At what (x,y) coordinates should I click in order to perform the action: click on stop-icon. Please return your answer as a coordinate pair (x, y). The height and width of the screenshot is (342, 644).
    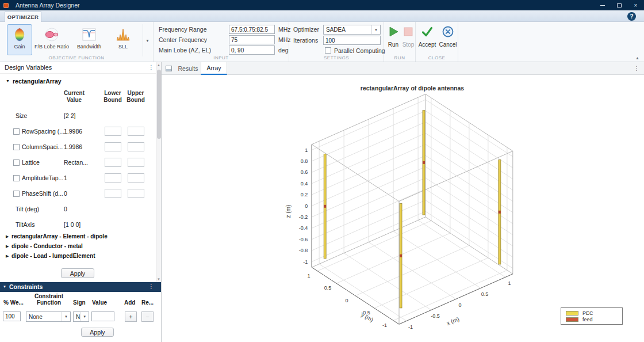
    Looking at the image, I should click on (408, 33).